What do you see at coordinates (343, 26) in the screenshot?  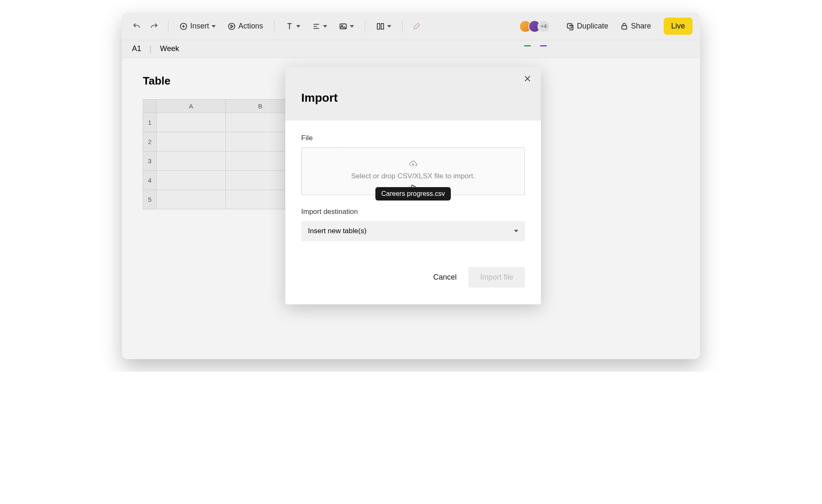 I see `image-icon` at bounding box center [343, 26].